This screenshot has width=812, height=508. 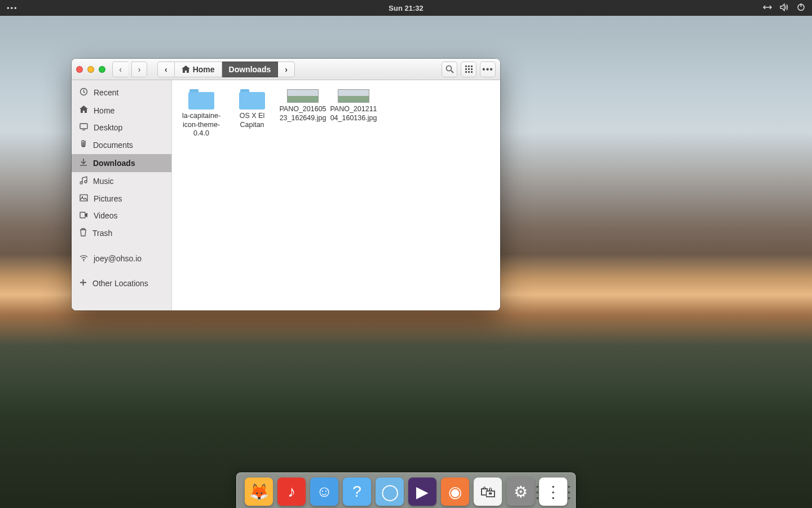 I want to click on path-home-label: Home, so click(x=204, y=69).